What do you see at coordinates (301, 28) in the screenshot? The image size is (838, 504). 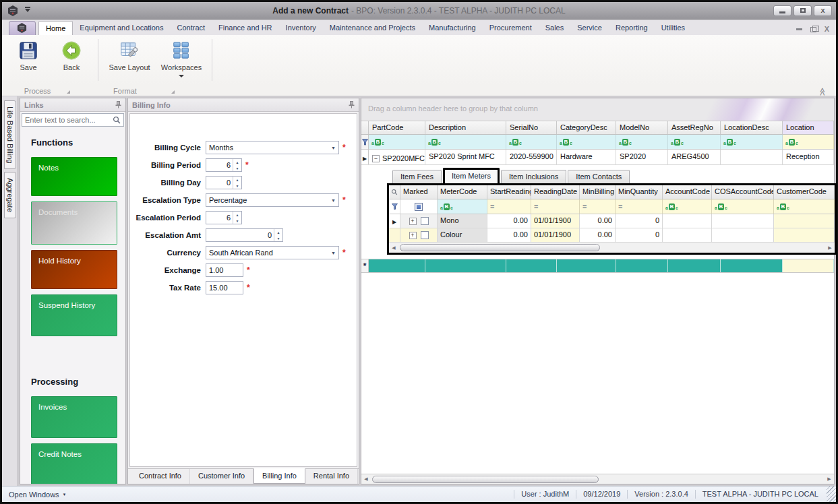 I see `ribbon-tab-inventory: Inventory` at bounding box center [301, 28].